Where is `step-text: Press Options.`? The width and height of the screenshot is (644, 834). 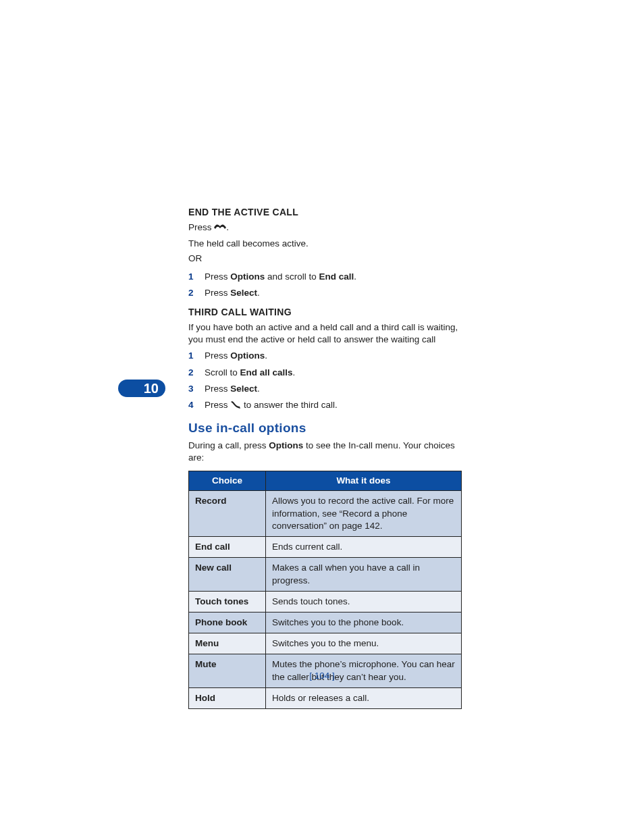 step-text: Press Options. is located at coordinates (333, 356).